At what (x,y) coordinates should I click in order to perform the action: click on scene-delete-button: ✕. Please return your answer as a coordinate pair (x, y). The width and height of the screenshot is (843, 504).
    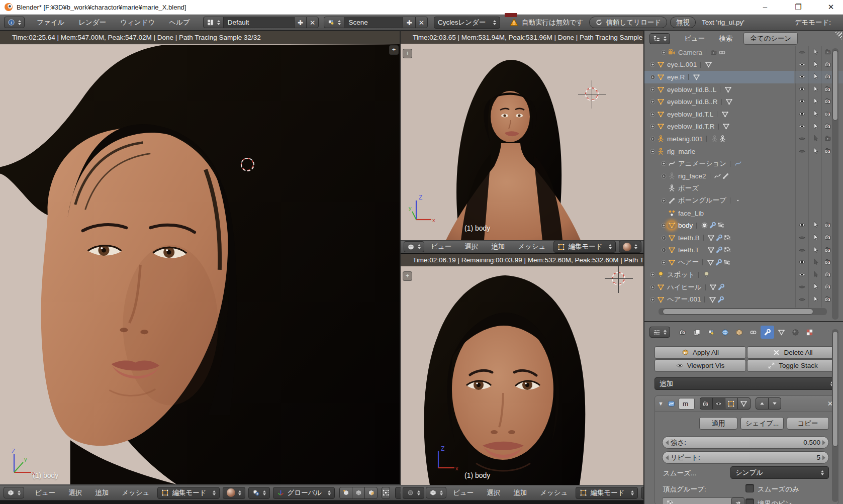
    Looking at the image, I should click on (421, 22).